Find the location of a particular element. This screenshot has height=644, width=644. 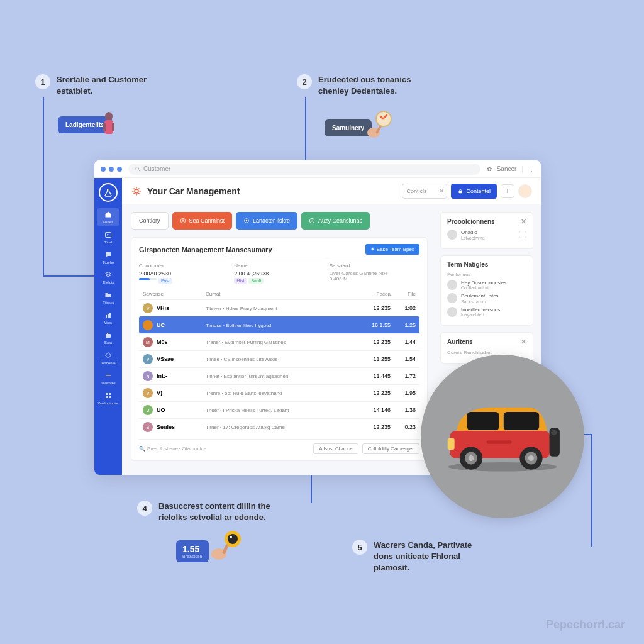

callout-num: 2 is located at coordinates (304, 82).